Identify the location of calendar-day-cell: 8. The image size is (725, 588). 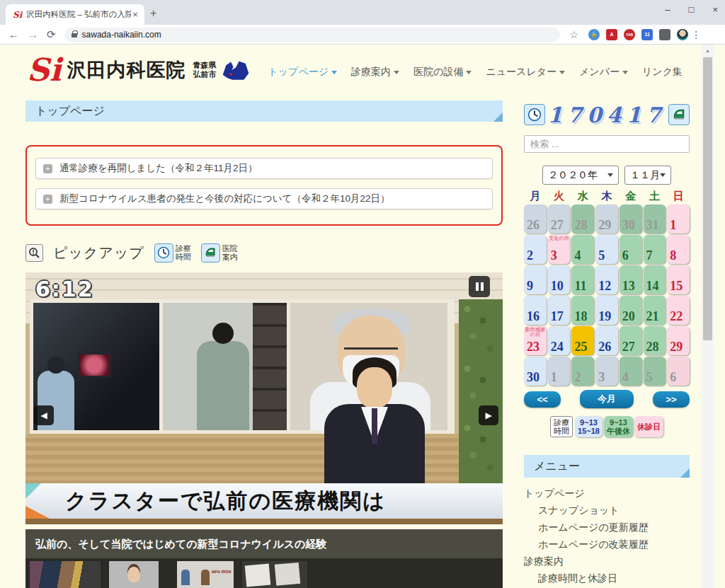
(678, 249).